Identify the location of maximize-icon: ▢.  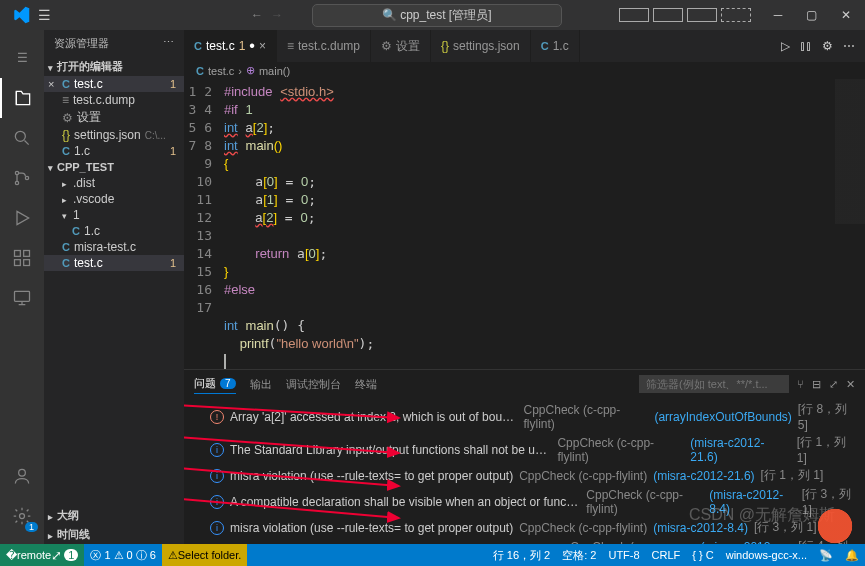
(812, 15).